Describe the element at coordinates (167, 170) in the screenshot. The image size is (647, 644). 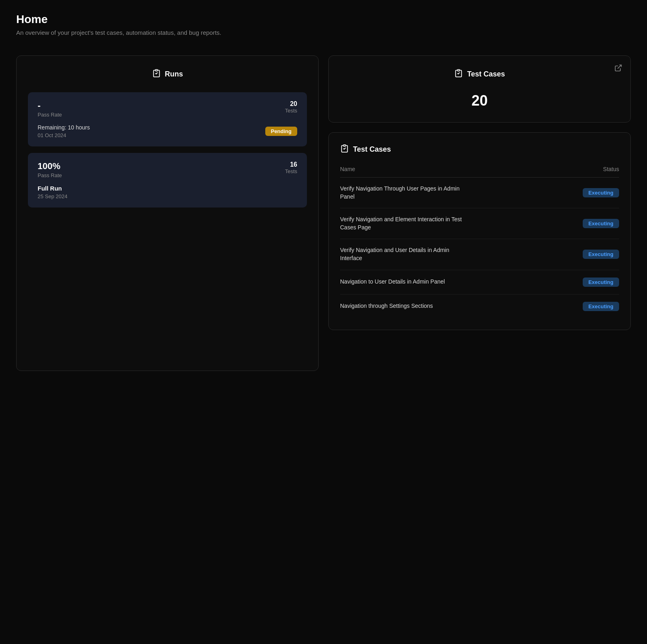
I see `run-card-2-top: 100% Pass Rate 16 Tests` at that location.